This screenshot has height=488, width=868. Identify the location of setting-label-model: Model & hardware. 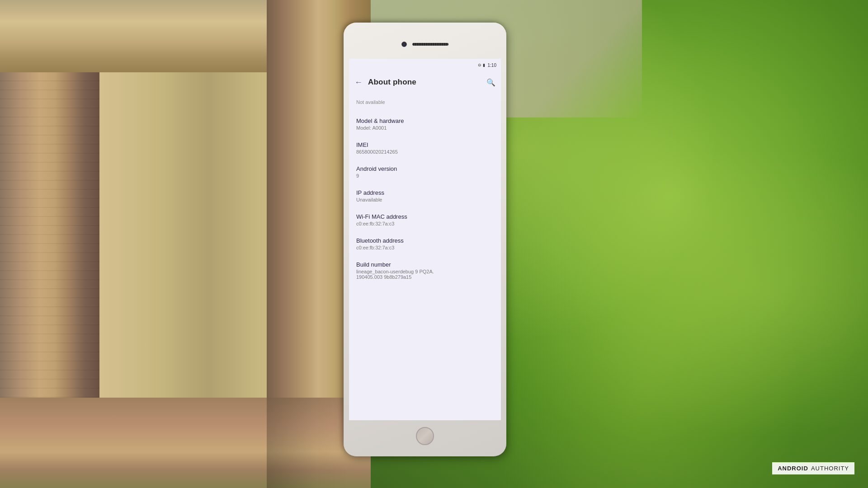
(425, 121).